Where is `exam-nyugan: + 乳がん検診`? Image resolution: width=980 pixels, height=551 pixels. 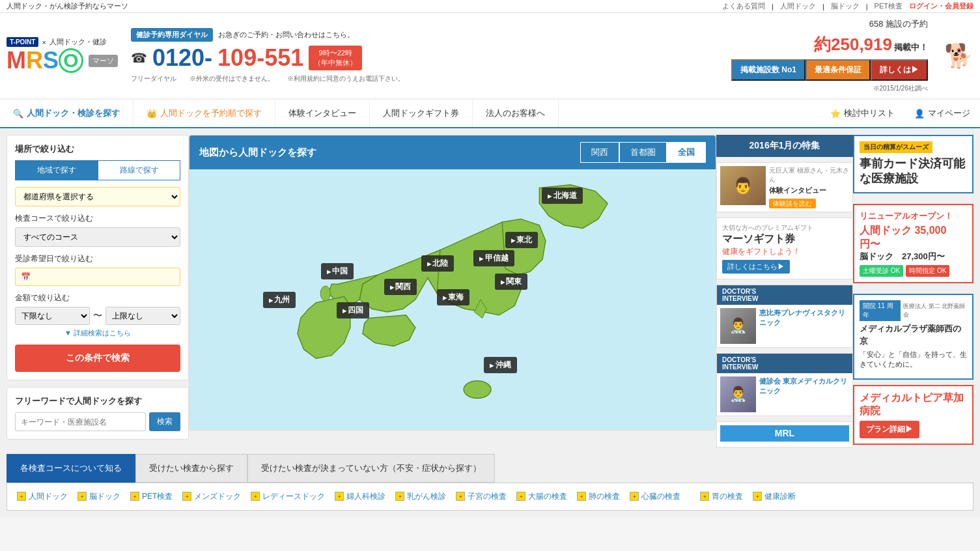
exam-nyugan: + 乳がん検診 is located at coordinates (421, 496).